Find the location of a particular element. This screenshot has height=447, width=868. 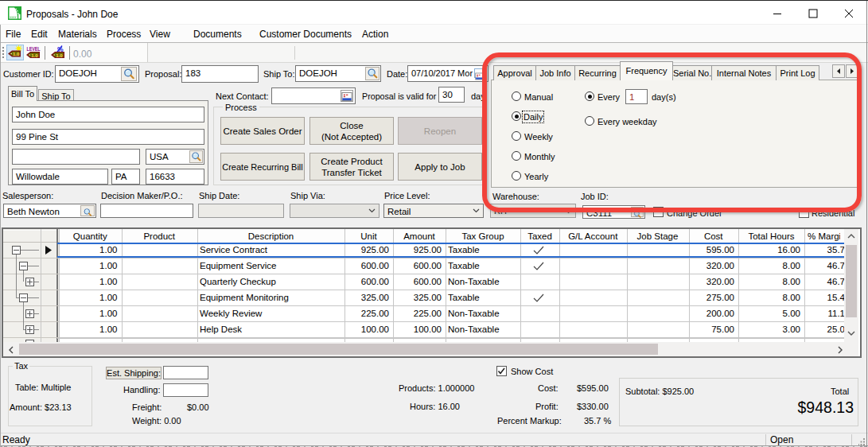

svg-text: LEVEL is located at coordinates (33, 49).